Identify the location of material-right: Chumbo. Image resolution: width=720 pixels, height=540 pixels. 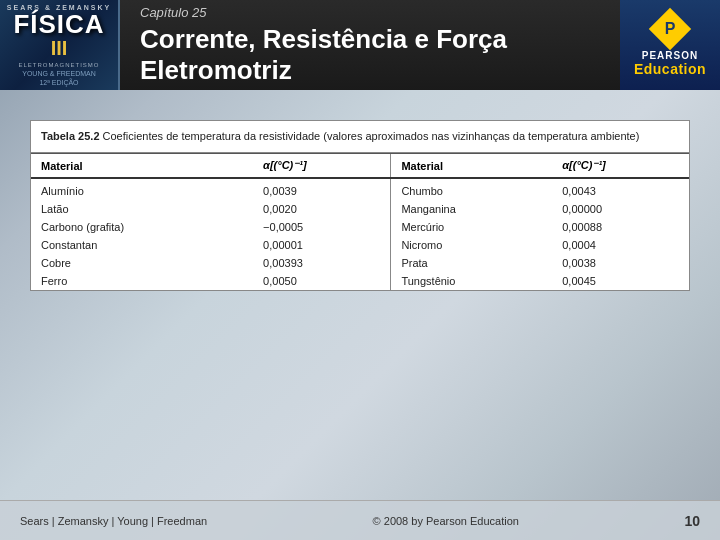
(472, 189).